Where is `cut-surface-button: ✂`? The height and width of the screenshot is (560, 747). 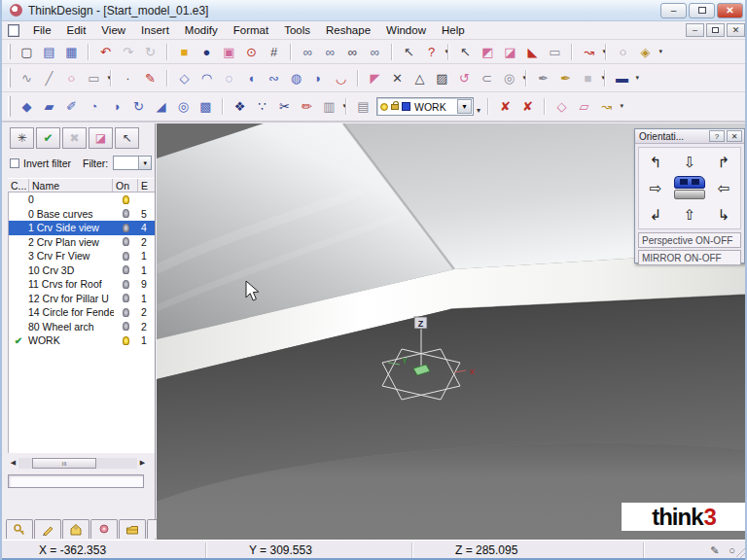
cut-surface-button: ✂ is located at coordinates (284, 107).